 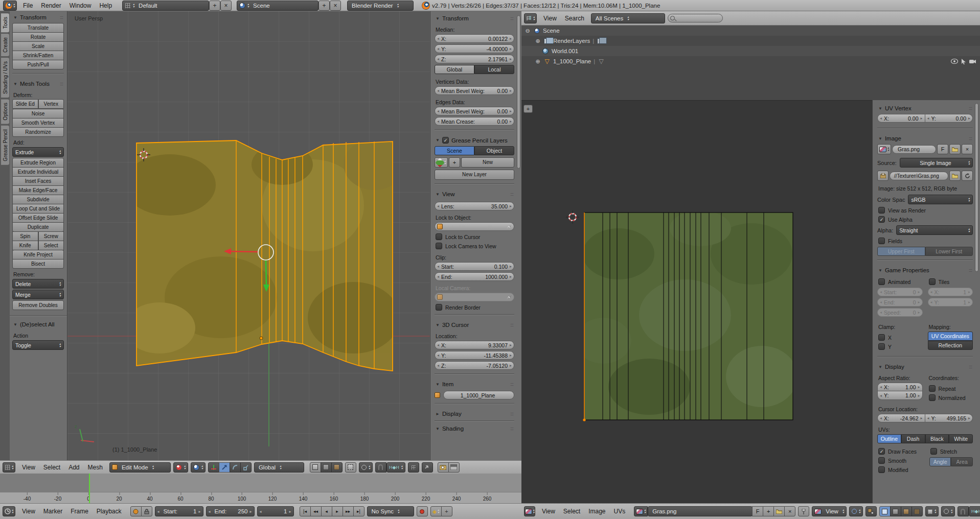 What do you see at coordinates (474, 194) in the screenshot?
I see `view-panel-header: ▼ View ::::` at bounding box center [474, 194].